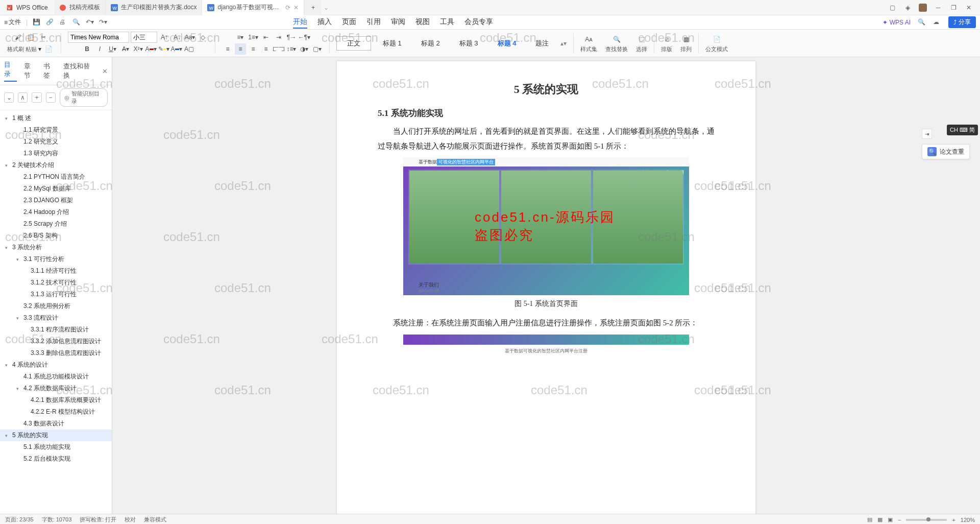 The width and height of the screenshot is (980, 524). I want to click on format-painter-icon: 🖌, so click(18, 37).